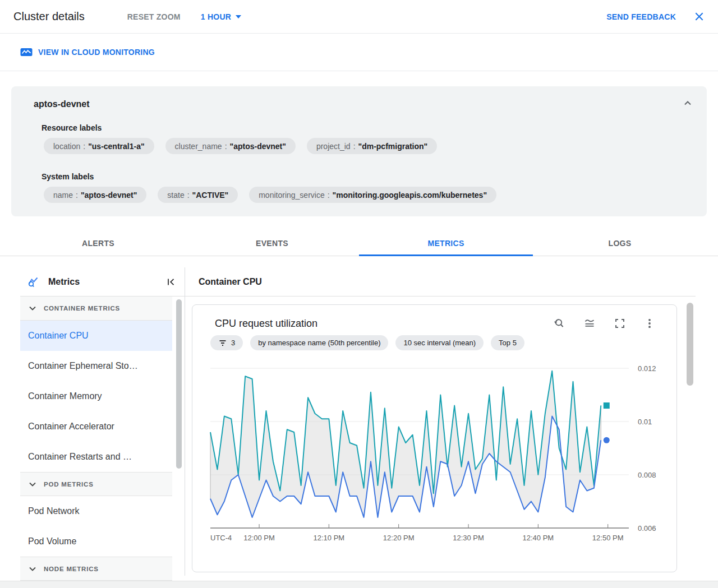  Describe the element at coordinates (359, 53) in the screenshot. I see `subbar: VIEW IN CLOUD MONITORING` at that location.